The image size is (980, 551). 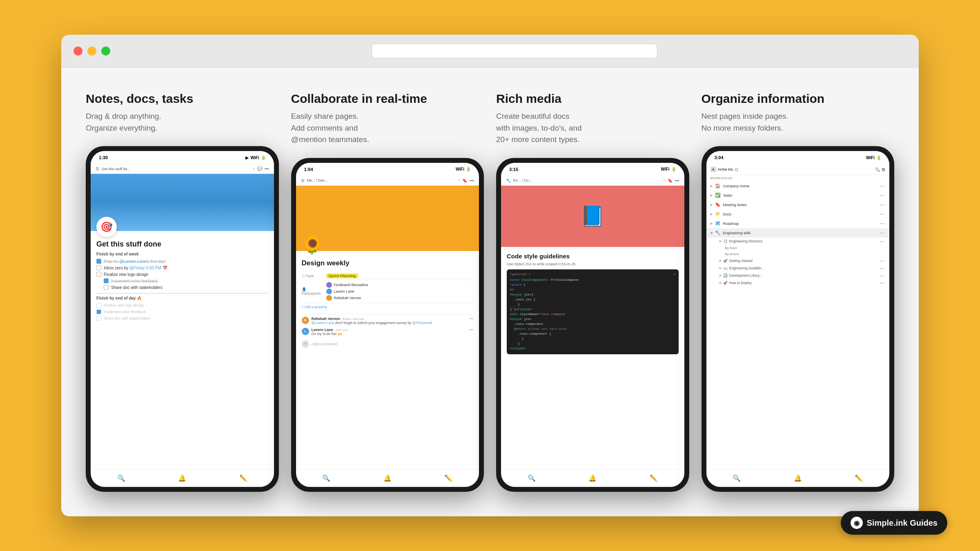 I want to click on participant-1: Ferdinand Bernadine, so click(x=400, y=285).